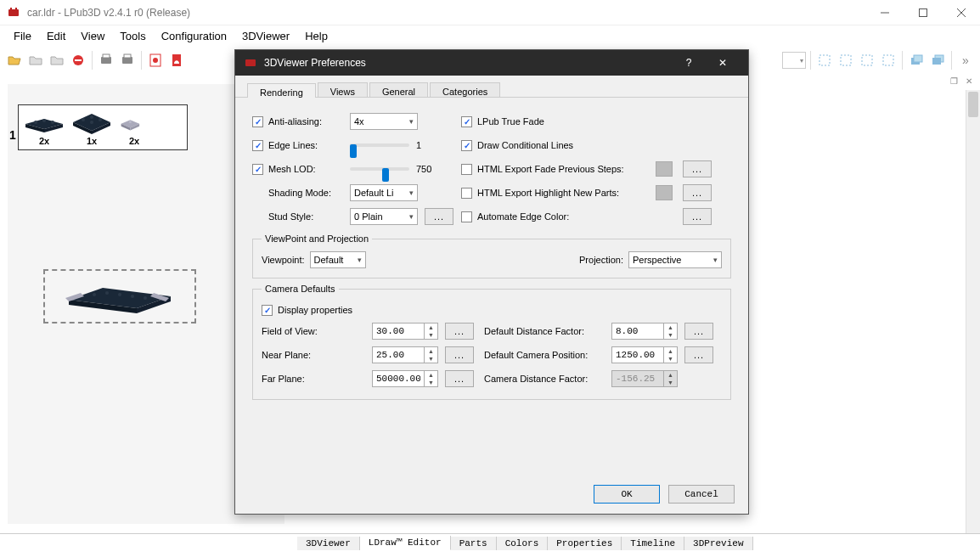  I want to click on near-input: ▲▼, so click(405, 355).